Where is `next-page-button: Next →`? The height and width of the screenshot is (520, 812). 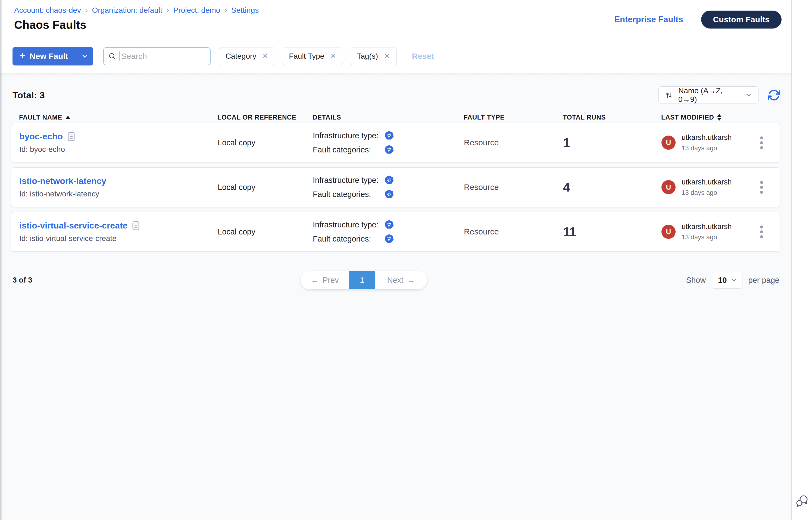 next-page-button: Next → is located at coordinates (401, 280).